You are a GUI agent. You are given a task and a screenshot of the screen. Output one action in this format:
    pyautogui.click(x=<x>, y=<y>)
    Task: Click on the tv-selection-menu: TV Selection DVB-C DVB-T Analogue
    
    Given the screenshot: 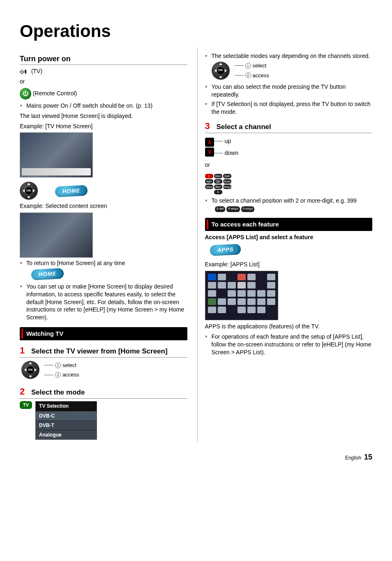 What is the action you would take?
    pyautogui.click(x=66, y=420)
    